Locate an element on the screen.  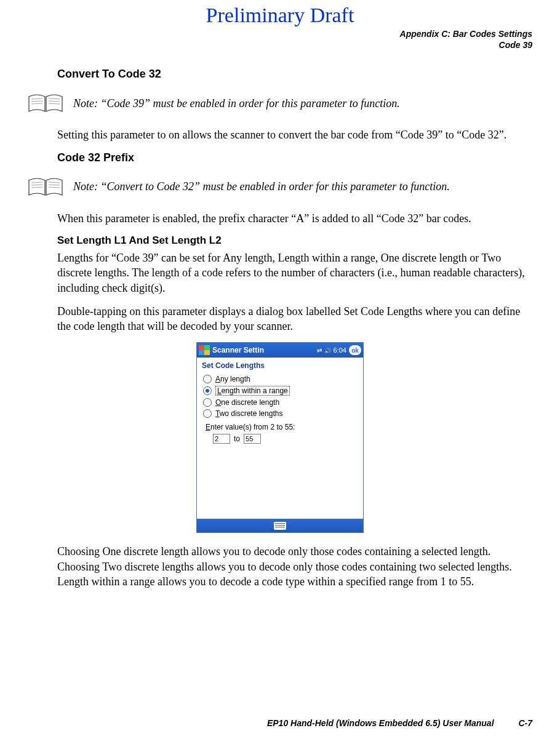
note-1-text: Note: “Code 39” must be enabled in order… is located at coordinates (236, 103).